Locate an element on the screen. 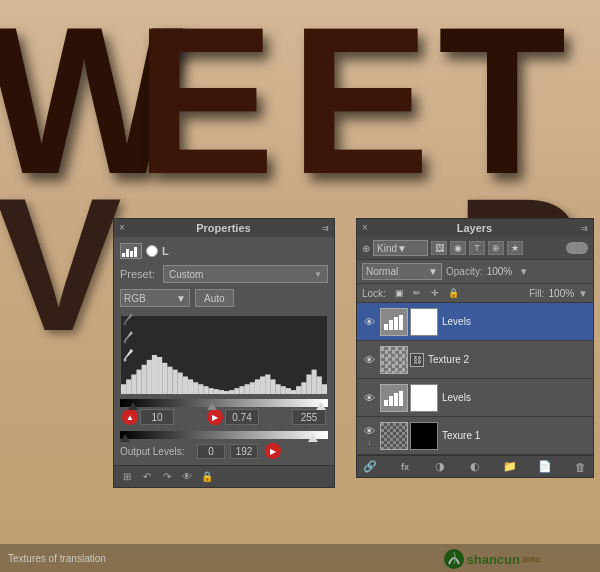 This screenshot has width=600, height=572. sample-gray-tool is located at coordinates (129, 337).